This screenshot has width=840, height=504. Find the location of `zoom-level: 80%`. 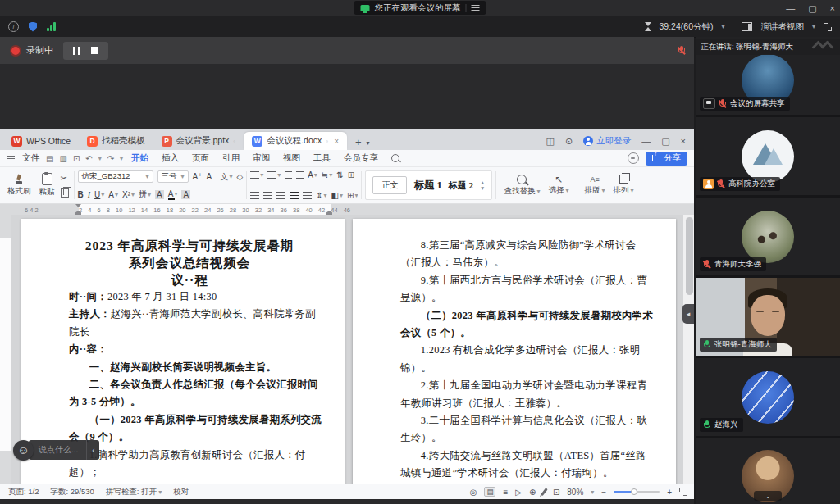

zoom-level: 80% is located at coordinates (575, 492).